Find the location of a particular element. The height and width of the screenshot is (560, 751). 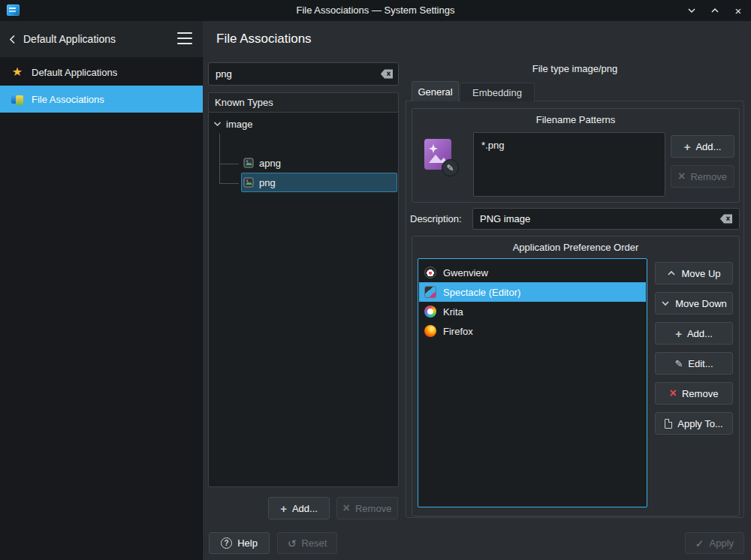

application-list: Gwenview Spectacle (Editor) Krita Firefo… is located at coordinates (532, 383).